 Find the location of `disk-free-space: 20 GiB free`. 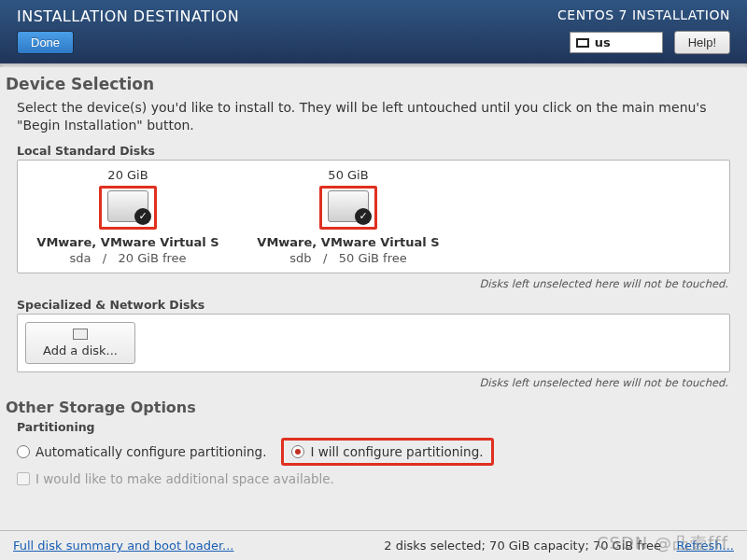

disk-free-space: 20 GiB free is located at coordinates (153, 258).